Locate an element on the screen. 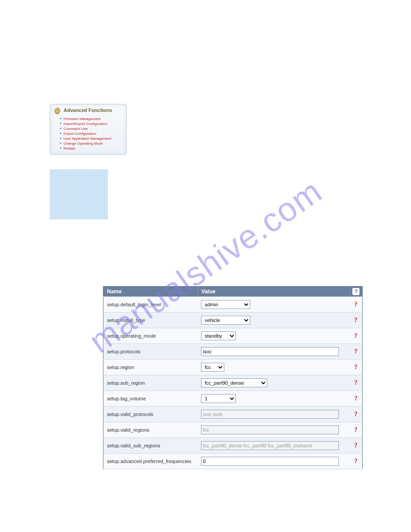  adv-item-command-line: Command Line is located at coordinates (94, 129).